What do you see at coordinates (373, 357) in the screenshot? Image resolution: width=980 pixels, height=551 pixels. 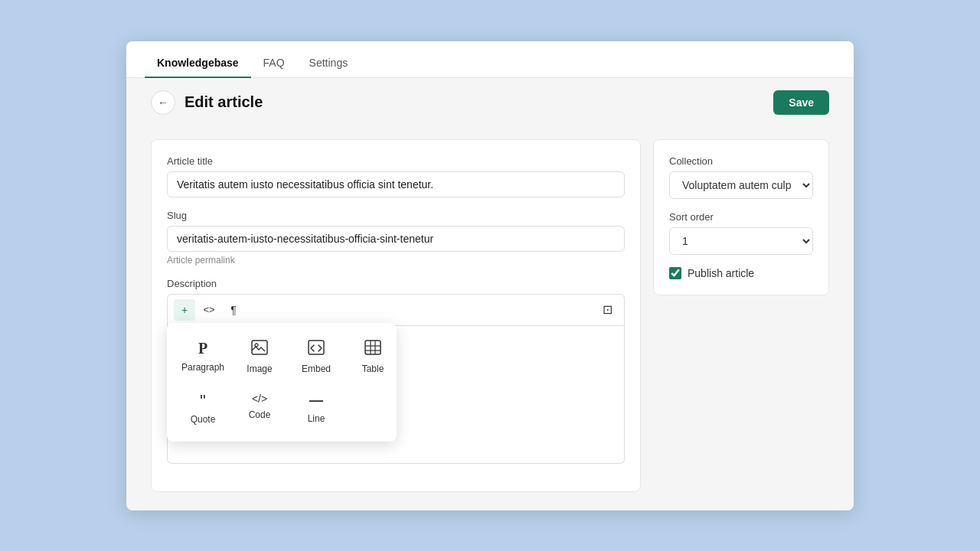 I see `popup-item-table: Table` at bounding box center [373, 357].